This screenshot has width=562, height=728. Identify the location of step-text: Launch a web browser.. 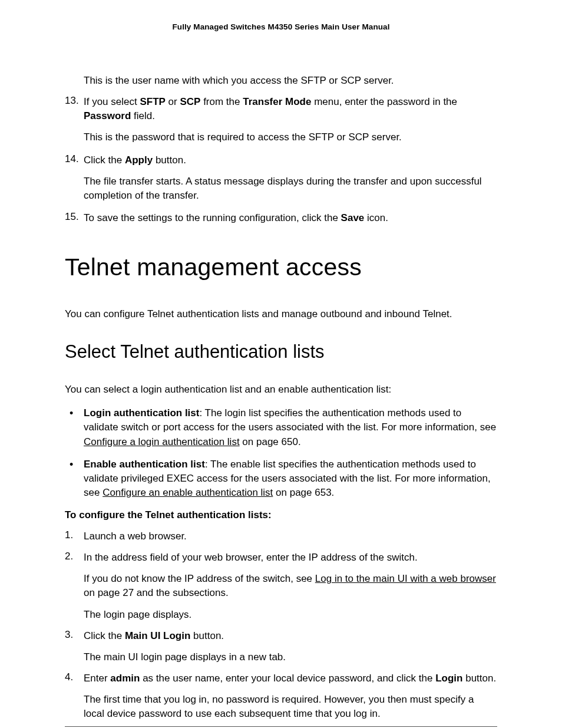
(135, 536).